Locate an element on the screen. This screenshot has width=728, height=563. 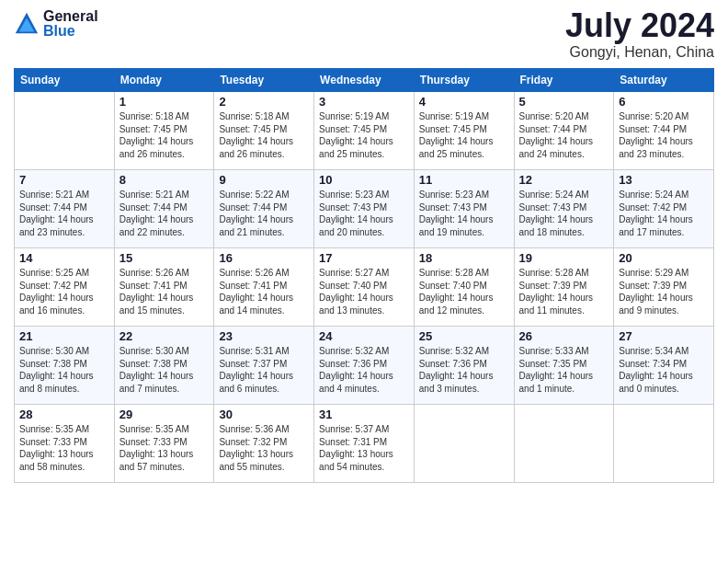
cell-info: Sunrise: 5:31 AM Sunset: 7:37 PM Dayligh… is located at coordinates (264, 370).